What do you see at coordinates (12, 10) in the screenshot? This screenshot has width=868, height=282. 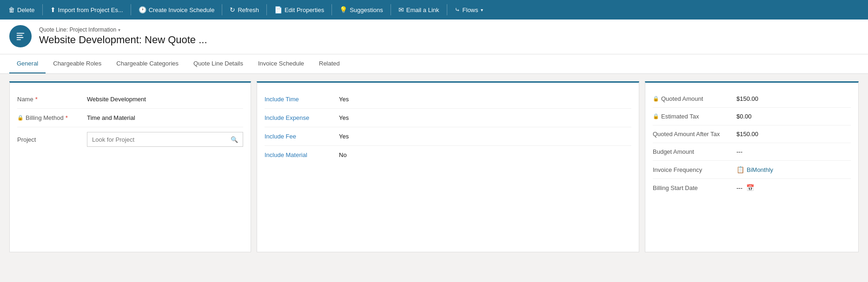 I see `delete-icon: 🗑` at bounding box center [12, 10].